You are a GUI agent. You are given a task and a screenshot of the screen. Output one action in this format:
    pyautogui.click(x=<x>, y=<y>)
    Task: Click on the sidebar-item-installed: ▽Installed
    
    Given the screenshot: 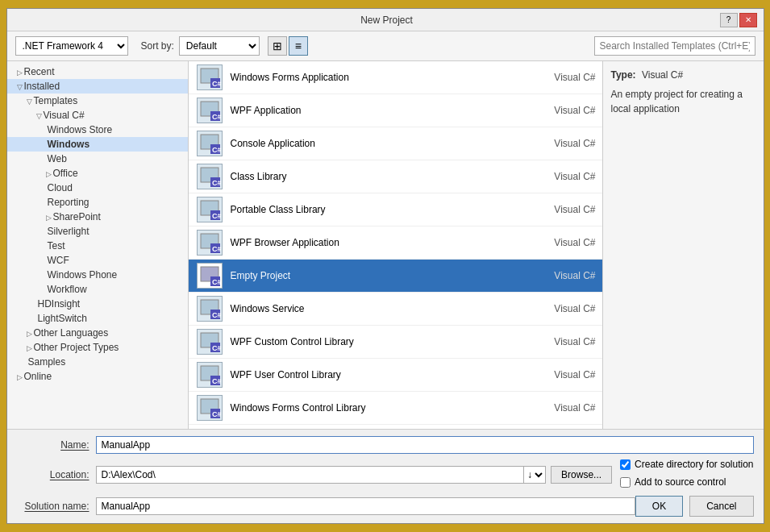 What is the action you would take?
    pyautogui.click(x=98, y=86)
    